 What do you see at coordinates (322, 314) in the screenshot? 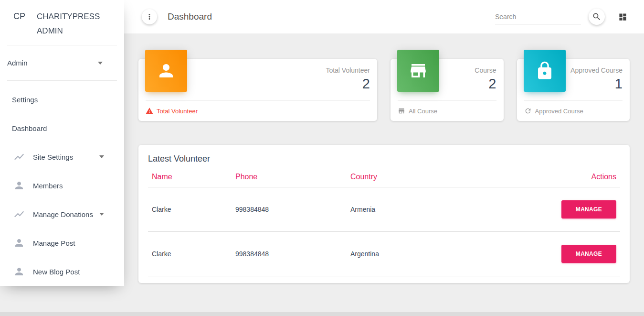
I see `horizontal-scrollbar` at bounding box center [322, 314].